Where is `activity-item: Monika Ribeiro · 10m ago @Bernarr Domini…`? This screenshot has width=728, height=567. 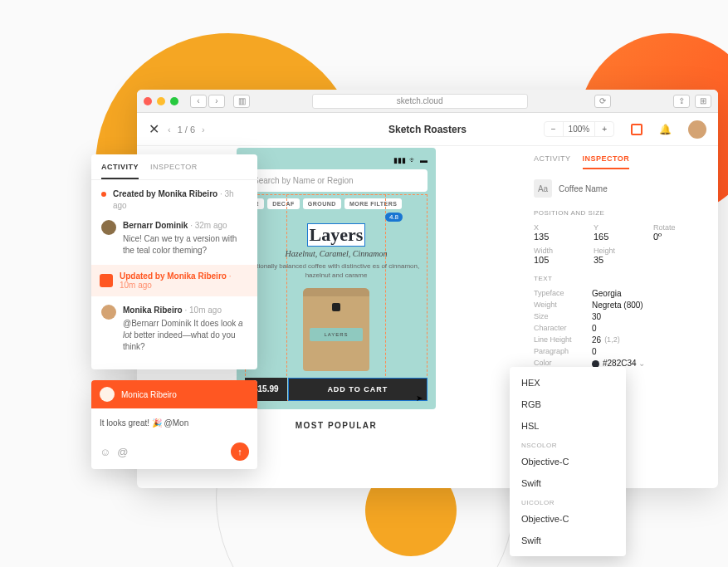
activity-item: Monika Ribeiro · 10m ago @Bernarr Domini… is located at coordinates (174, 329).